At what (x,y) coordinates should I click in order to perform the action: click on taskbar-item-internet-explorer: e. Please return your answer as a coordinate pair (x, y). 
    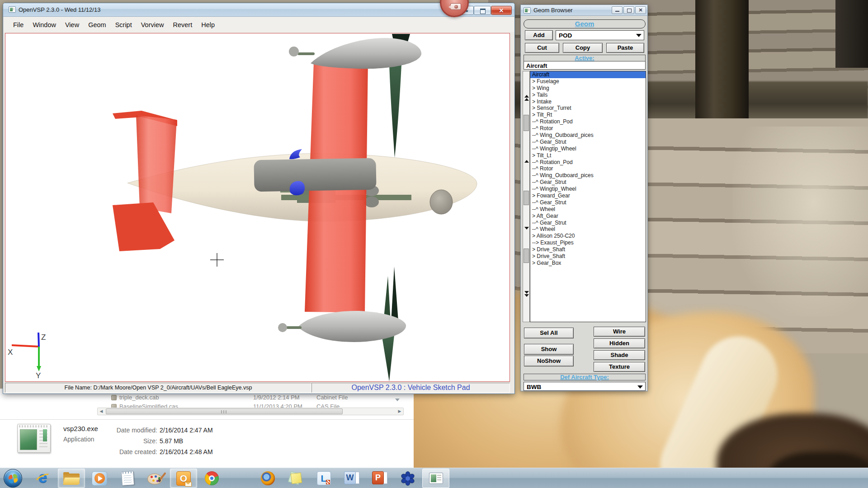
    Looking at the image, I should click on (43, 478).